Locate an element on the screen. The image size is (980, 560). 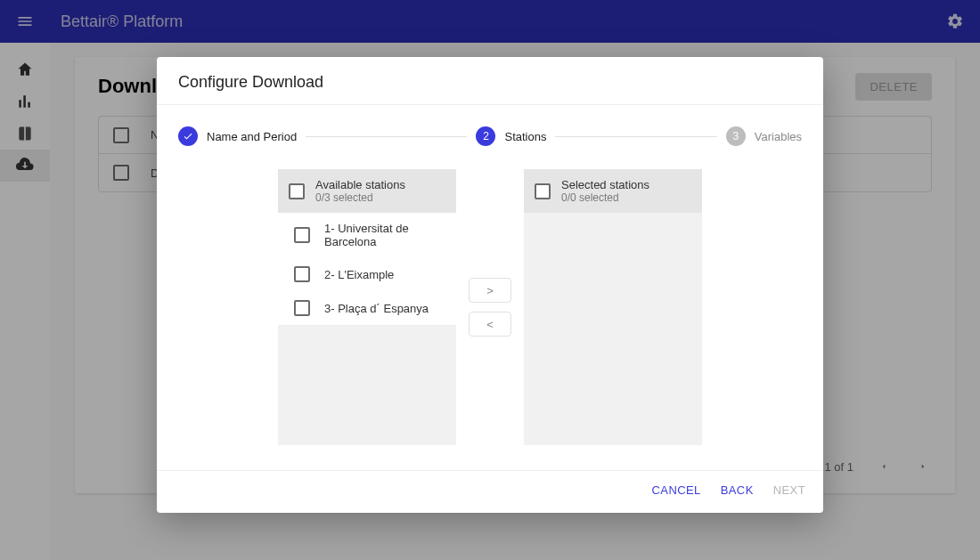
step-label: Variables is located at coordinates (779, 137).